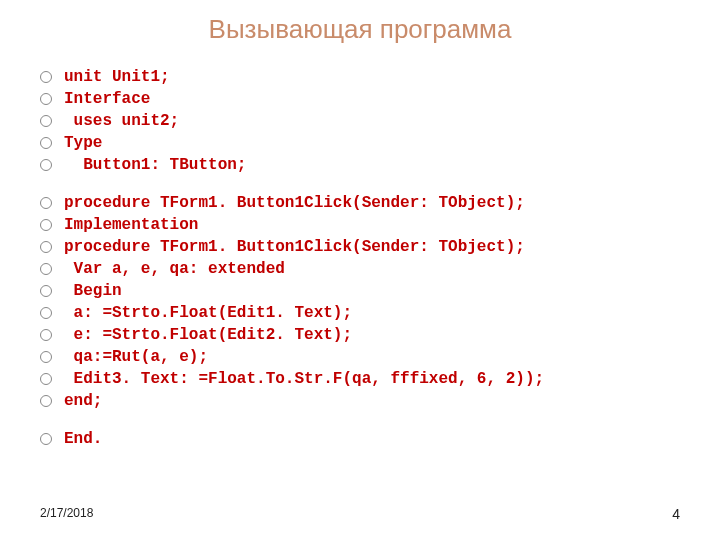 The height and width of the screenshot is (540, 720). What do you see at coordinates (360, 357) in the screenshot?
I see `code-line: qa:=Rut(a, e);` at bounding box center [360, 357].